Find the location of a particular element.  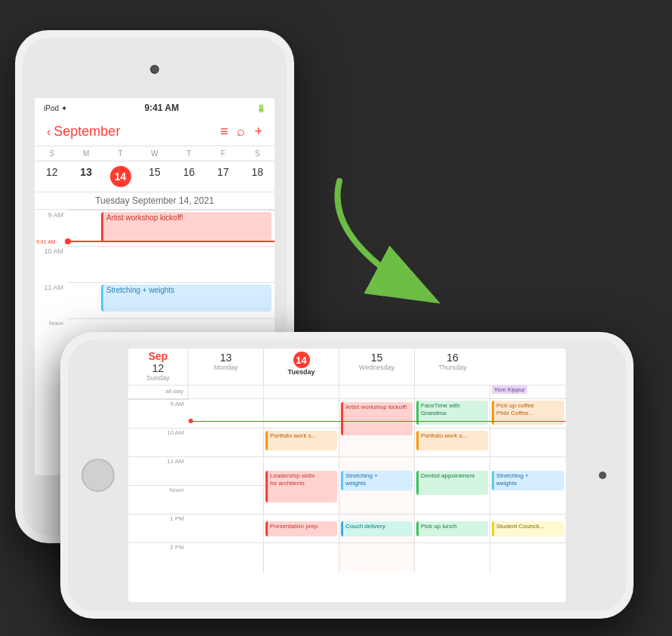

date-13: 13 is located at coordinates (86, 177).